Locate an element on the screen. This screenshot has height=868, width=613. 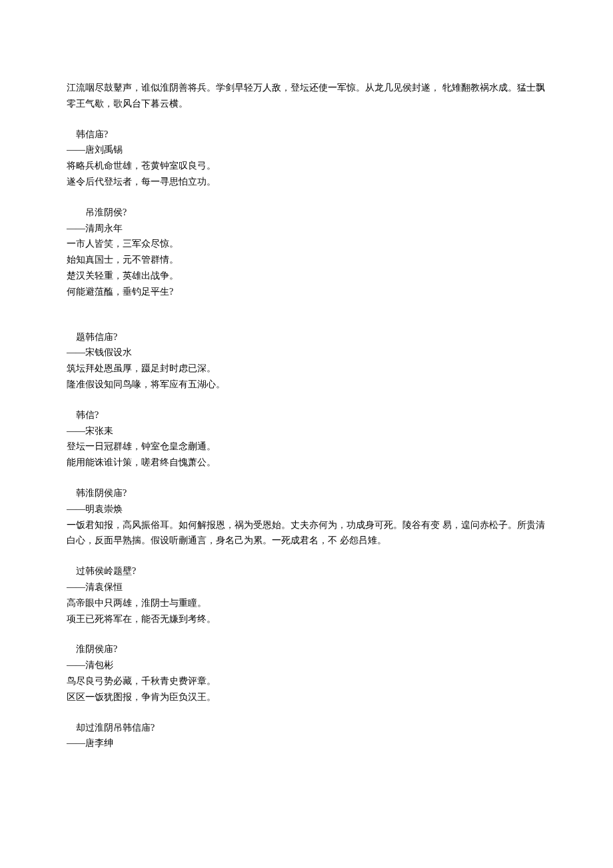
poem-line: 楚汉关轻重，英雄出战争。 is located at coordinates (306, 276).